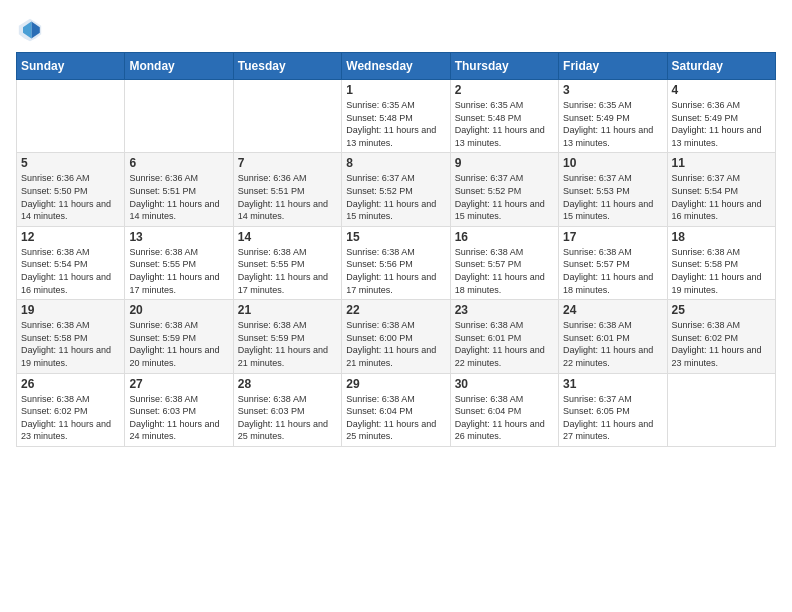  What do you see at coordinates (396, 262) in the screenshot?
I see `calendar-week-row: 12Sunrise: 6:38 AMSunset: 5:54 PMDayligh…` at bounding box center [396, 262].